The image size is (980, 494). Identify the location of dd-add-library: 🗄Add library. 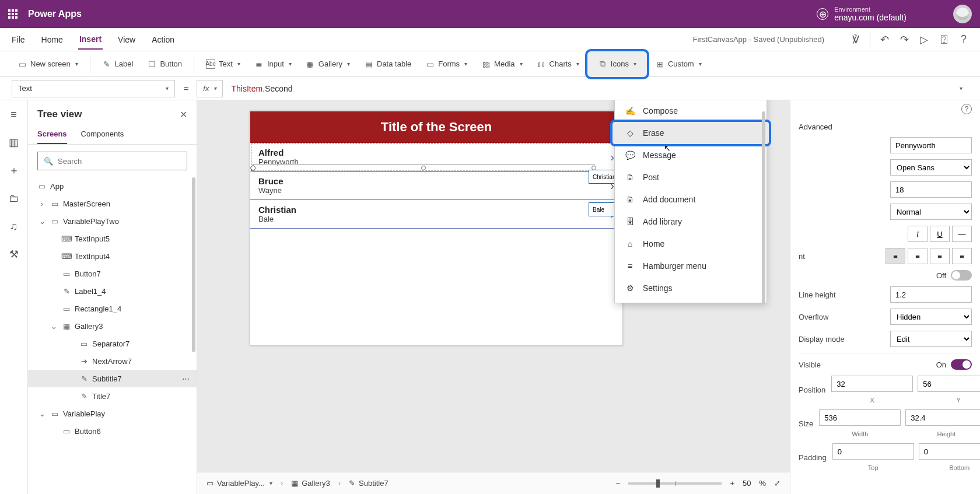
(691, 222).